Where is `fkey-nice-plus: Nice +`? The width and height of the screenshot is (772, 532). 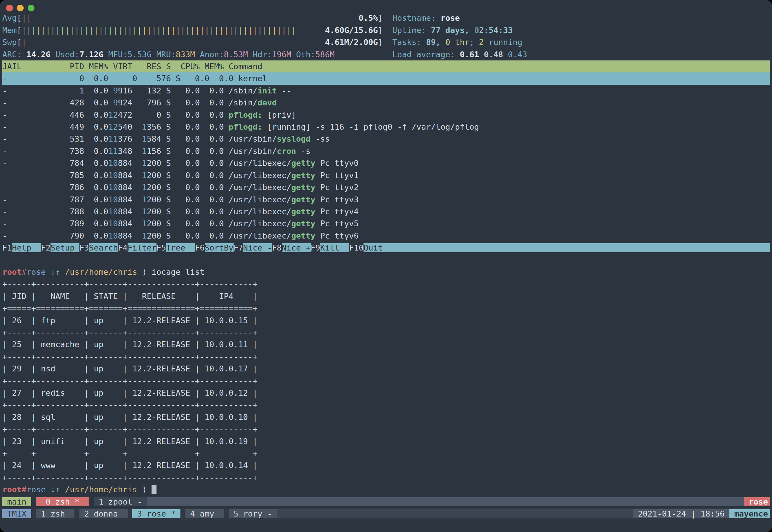 fkey-nice-plus: Nice + is located at coordinates (296, 248).